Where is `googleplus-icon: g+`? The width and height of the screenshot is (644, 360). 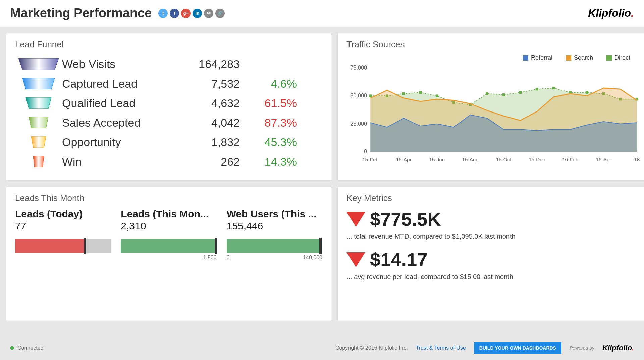
googleplus-icon: g+ is located at coordinates (186, 13).